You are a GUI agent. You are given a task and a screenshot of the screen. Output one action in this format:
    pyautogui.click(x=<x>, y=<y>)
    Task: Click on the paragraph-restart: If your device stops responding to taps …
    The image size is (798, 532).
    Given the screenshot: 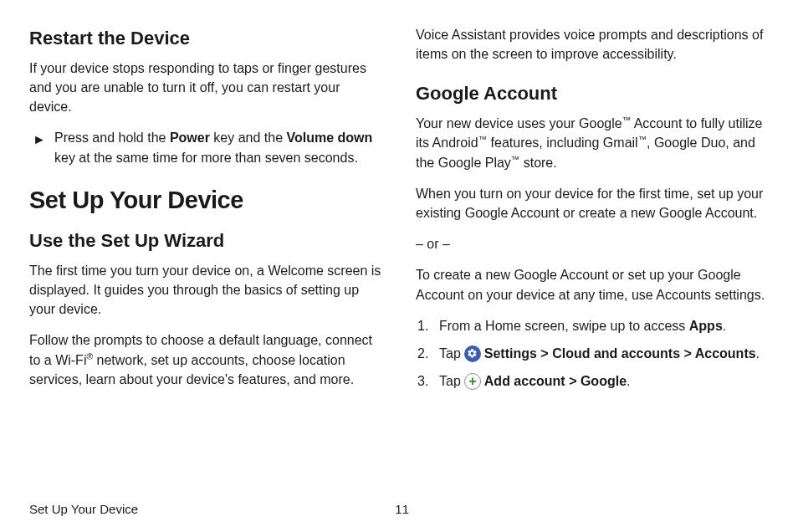 What is the action you would take?
    pyautogui.click(x=206, y=88)
    